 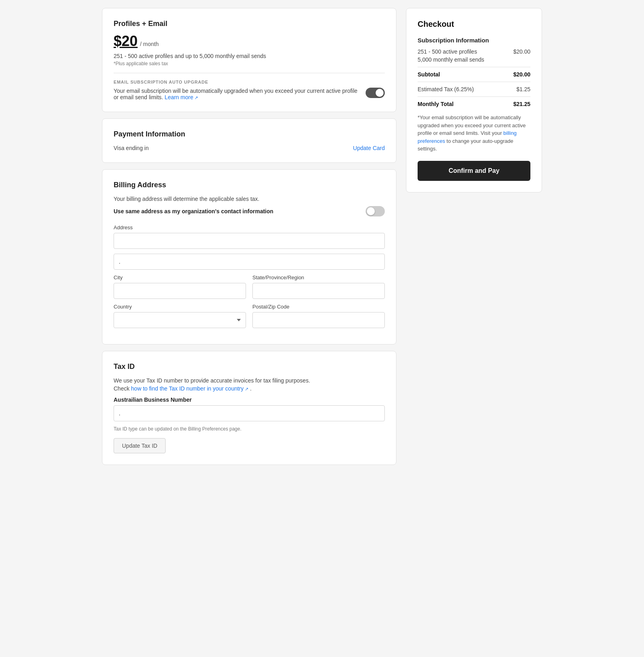 What do you see at coordinates (249, 400) in the screenshot?
I see `abn-label: Austrailian Business Number` at bounding box center [249, 400].